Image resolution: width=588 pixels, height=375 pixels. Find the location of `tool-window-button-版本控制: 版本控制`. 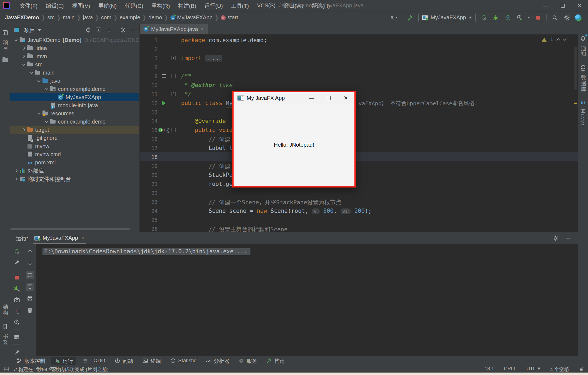

tool-window-button-版本控制: 版本控制 is located at coordinates (31, 361).